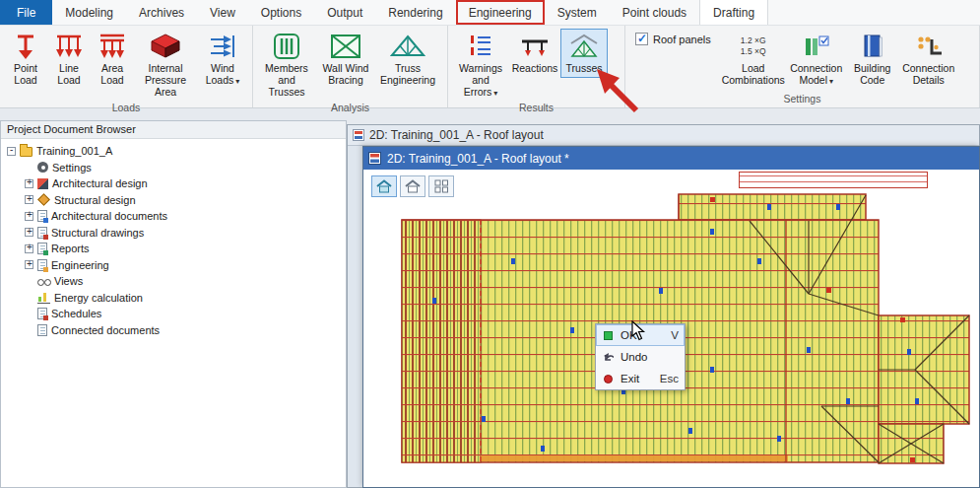 The image size is (980, 488). What do you see at coordinates (873, 59) in the screenshot?
I see `building-code-button: Building Code` at bounding box center [873, 59].